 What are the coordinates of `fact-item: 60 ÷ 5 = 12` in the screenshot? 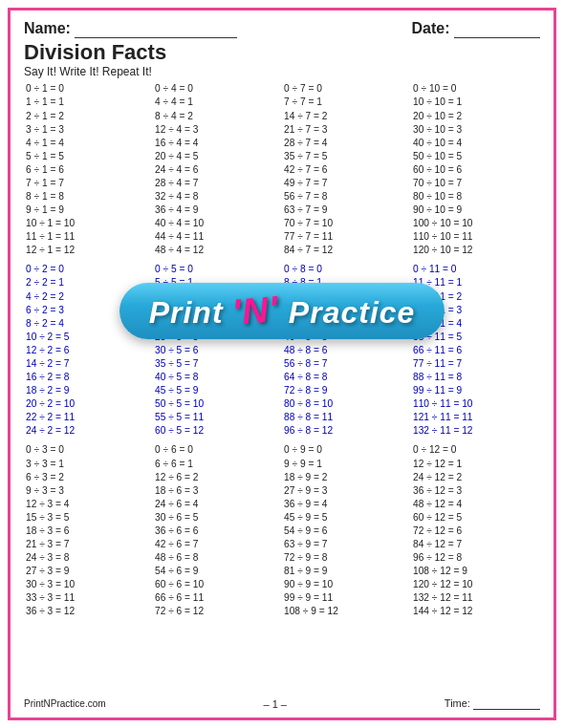 It's located at (218, 431).